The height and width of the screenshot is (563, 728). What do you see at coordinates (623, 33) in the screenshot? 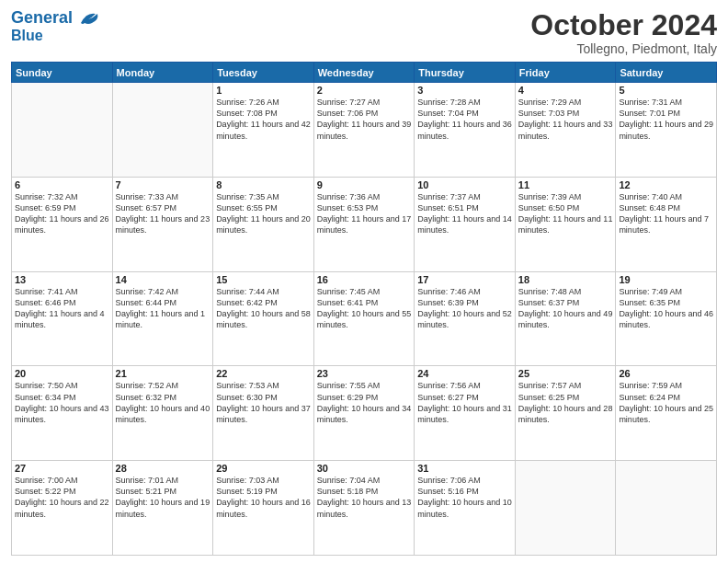
I see `title-block: October 2024 Tollegno, Piedmont, Italy` at bounding box center [623, 33].